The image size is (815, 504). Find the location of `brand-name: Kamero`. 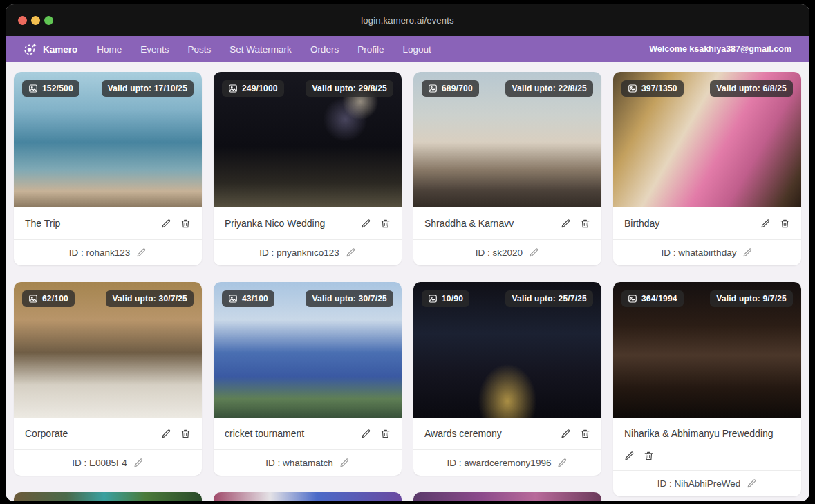

brand-name: Kamero is located at coordinates (60, 50).